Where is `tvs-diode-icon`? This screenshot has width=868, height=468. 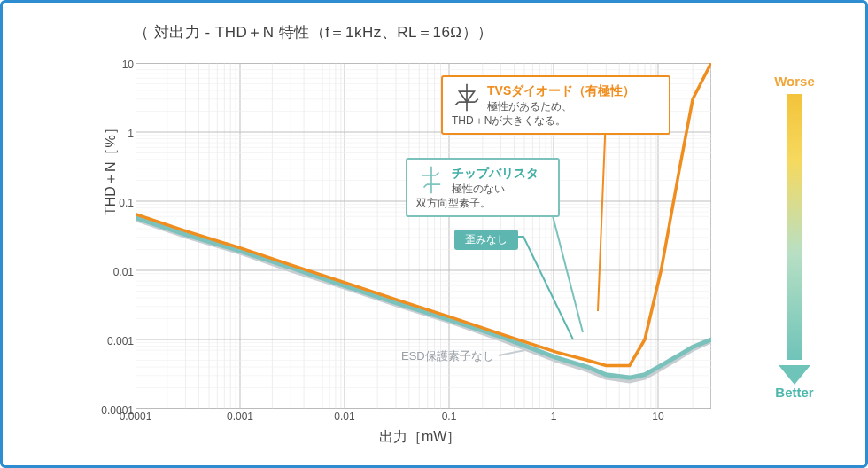 tvs-diode-icon is located at coordinates (467, 98).